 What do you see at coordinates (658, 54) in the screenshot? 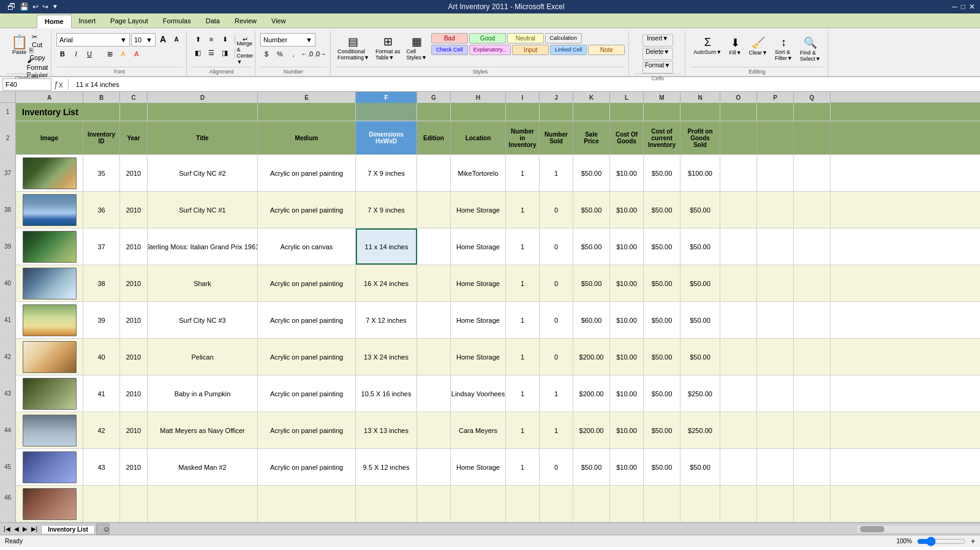
I see `delete-cells-btn: Delete▼` at bounding box center [658, 54].